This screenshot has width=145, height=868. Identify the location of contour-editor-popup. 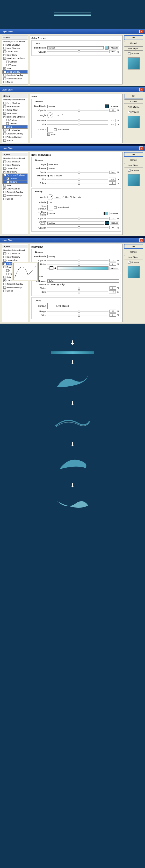
(26, 272).